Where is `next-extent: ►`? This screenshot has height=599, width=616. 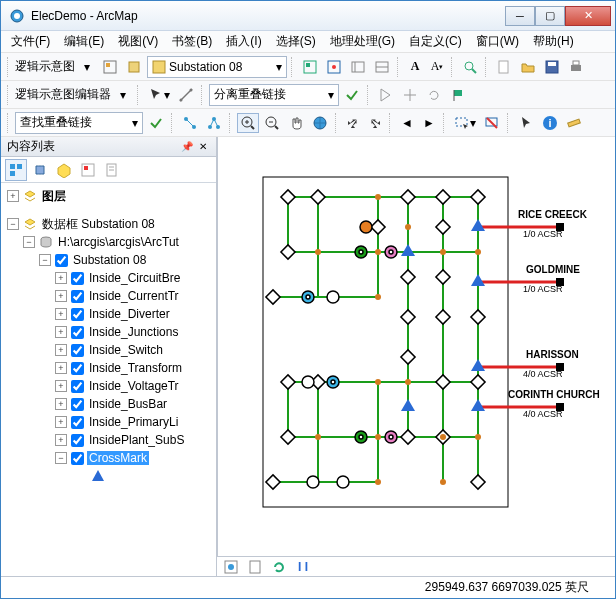
next-extent: ► is located at coordinates (429, 123).